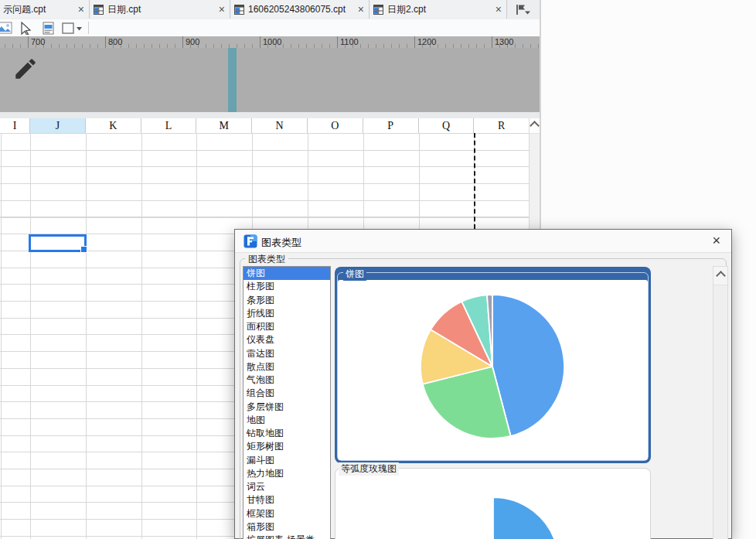 The height and width of the screenshot is (539, 756). Describe the element at coordinates (272, 42) in the screenshot. I see `ruler-label: 1000` at that location.